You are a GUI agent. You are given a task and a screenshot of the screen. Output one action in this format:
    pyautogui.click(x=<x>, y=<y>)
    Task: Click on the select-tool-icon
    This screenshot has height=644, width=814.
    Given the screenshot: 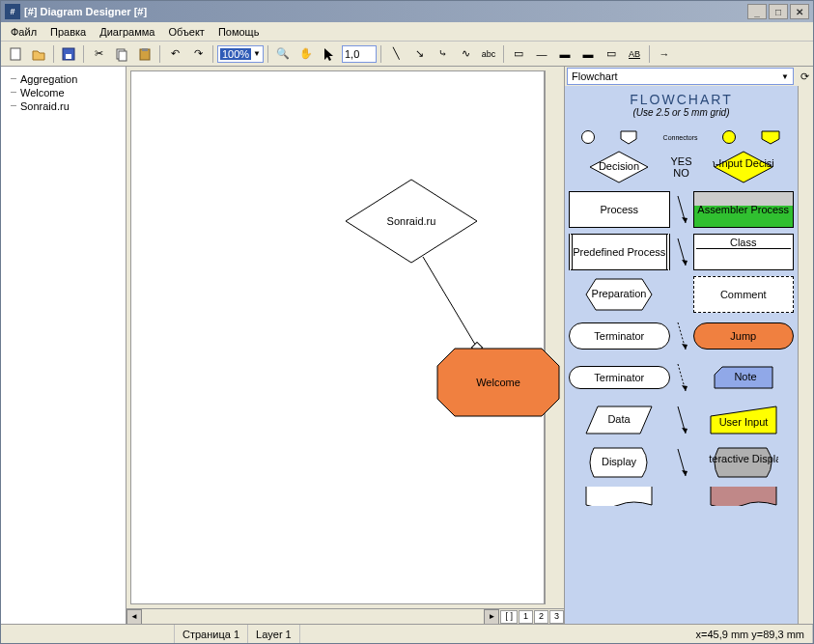 What is the action you would take?
    pyautogui.click(x=329, y=54)
    